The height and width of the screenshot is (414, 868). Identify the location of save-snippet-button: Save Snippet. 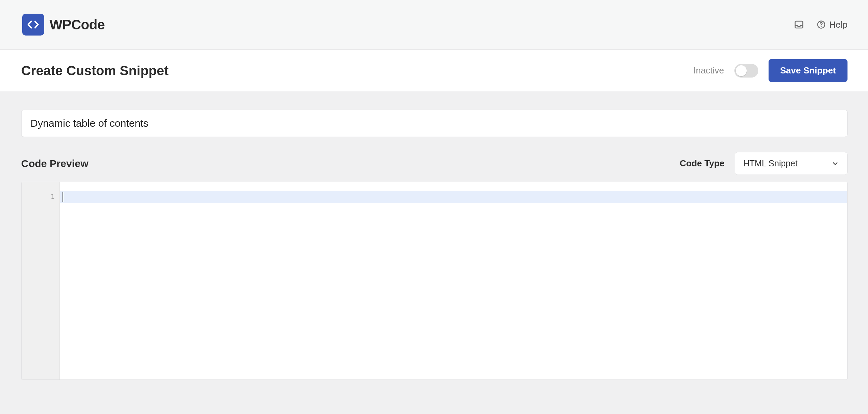
(808, 70).